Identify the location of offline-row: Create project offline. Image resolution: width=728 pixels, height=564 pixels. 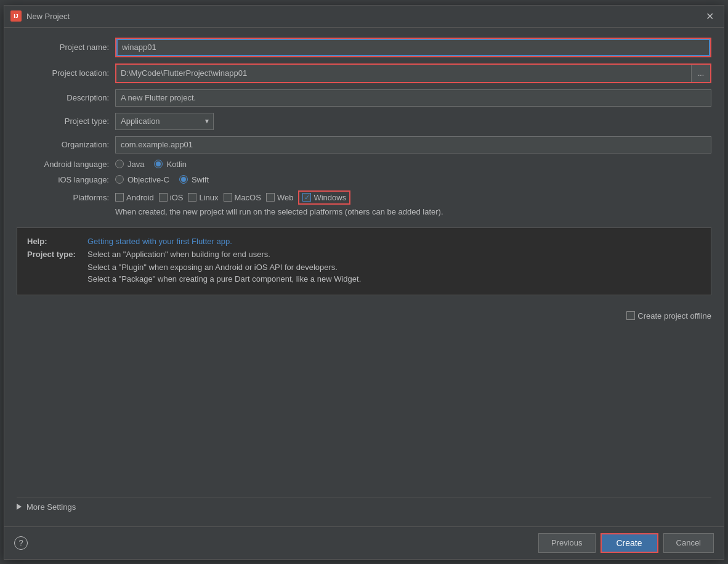
(364, 316).